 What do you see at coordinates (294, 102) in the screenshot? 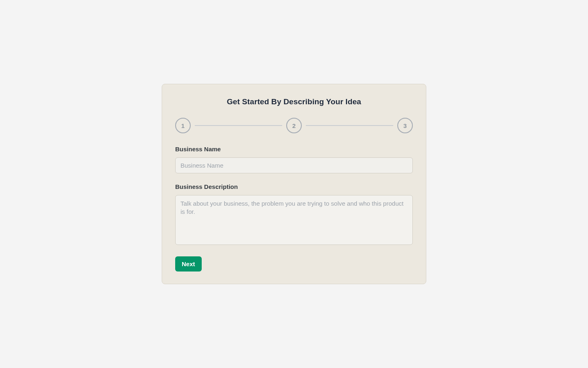
I see `card-title: Get Started By Describing Your Idea` at bounding box center [294, 102].